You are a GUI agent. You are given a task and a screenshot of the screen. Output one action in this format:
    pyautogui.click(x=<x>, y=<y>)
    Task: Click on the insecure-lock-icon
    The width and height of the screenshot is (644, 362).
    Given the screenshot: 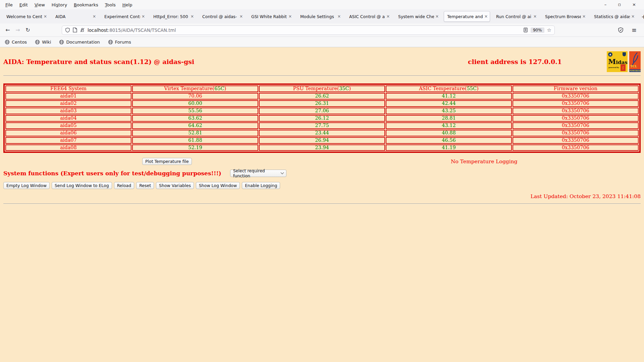 What is the action you would take?
    pyautogui.click(x=83, y=30)
    